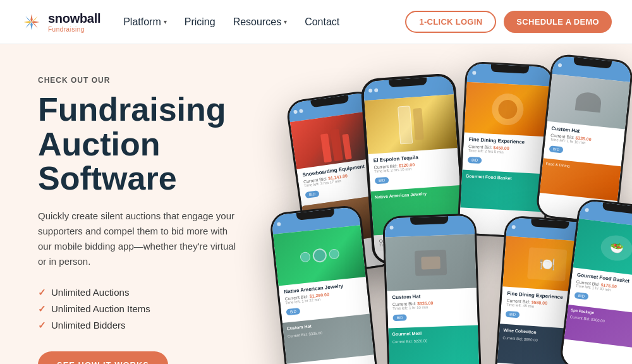  Describe the element at coordinates (557, 21) in the screenshot. I see `schedule-demo-button: SCHEDULE A DEMO` at that location.